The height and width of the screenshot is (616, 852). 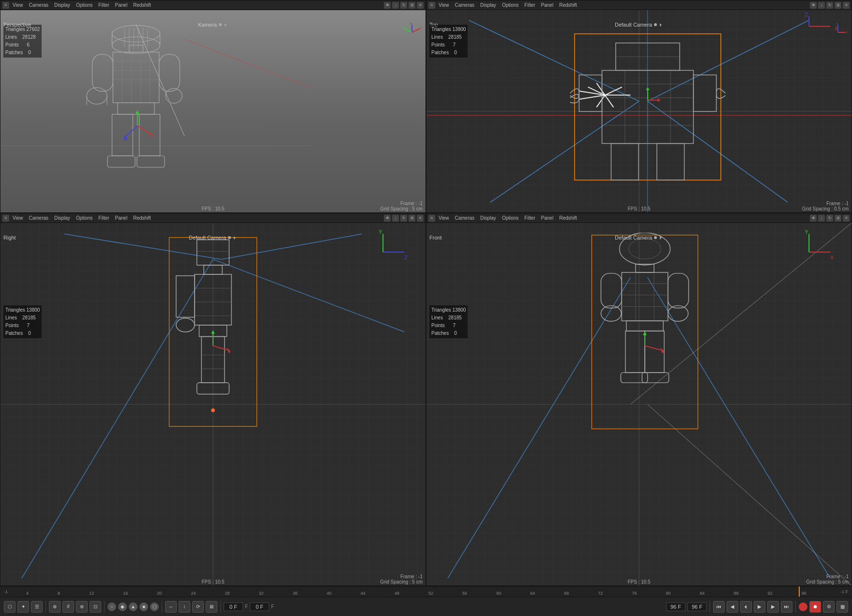 What do you see at coordinates (420, 218) in the screenshot?
I see `right-close-icon: ✕` at bounding box center [420, 218].